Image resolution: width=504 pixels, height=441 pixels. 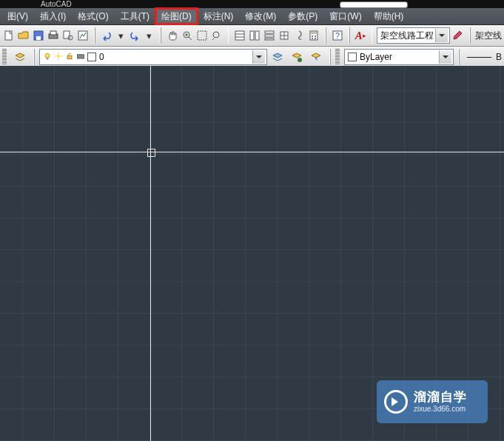 I want to click on lock-open-icon, so click(x=70, y=58).